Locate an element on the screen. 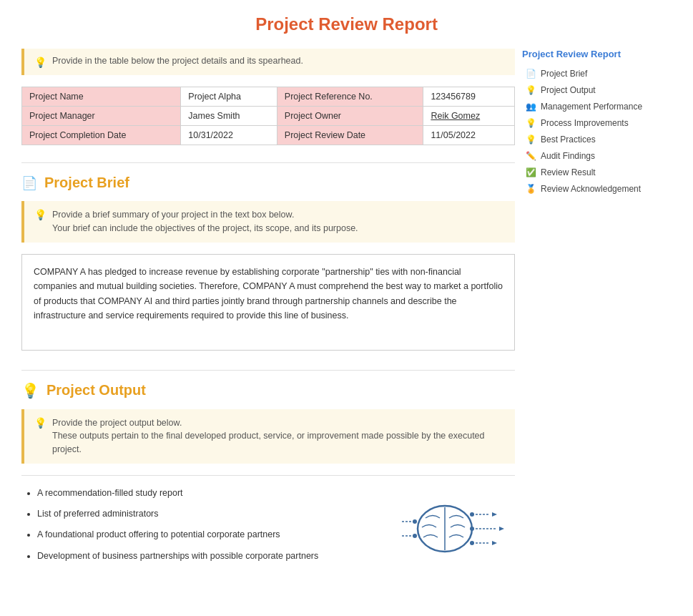 The image size is (693, 616). output-bottom: A recommendation-filled study reportList… is located at coordinates (268, 529).